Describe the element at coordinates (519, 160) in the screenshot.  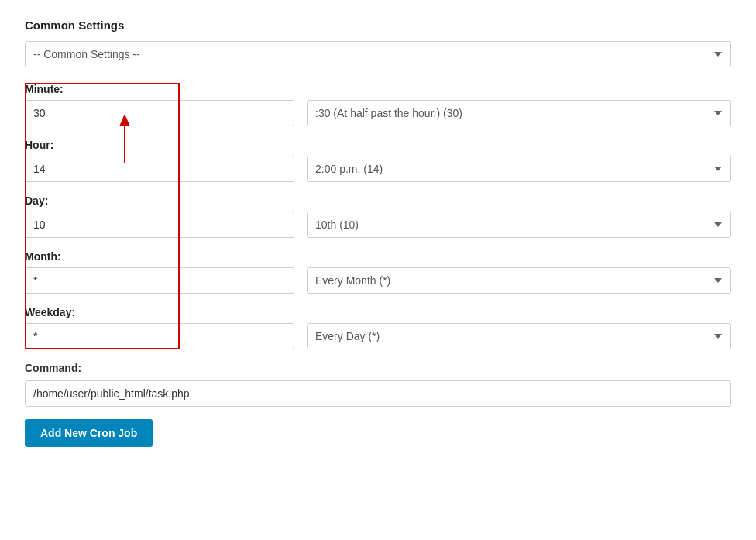
I see `hour-right: 2:00 p.m. (14)` at that location.